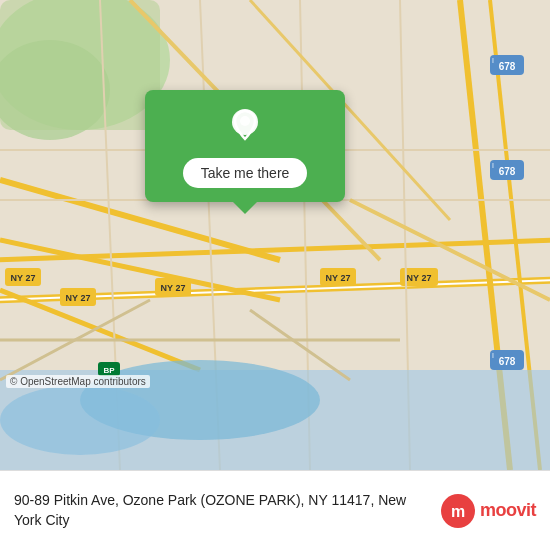 This screenshot has width=550, height=550. I want to click on info-bar: 90-89 Pitkin Ave, Ozone Park (OZONE PARK…, so click(275, 510).